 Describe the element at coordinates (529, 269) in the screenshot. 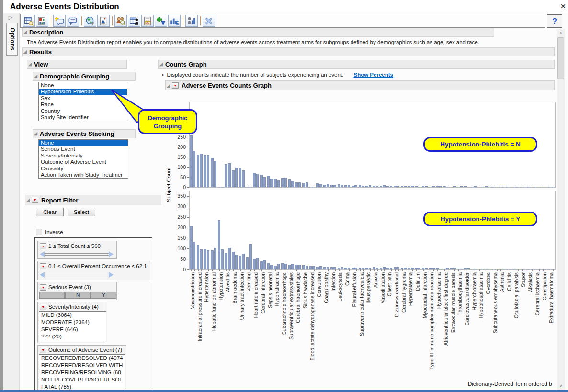

I see `bar-alkalosis-series_1-y` at that location.